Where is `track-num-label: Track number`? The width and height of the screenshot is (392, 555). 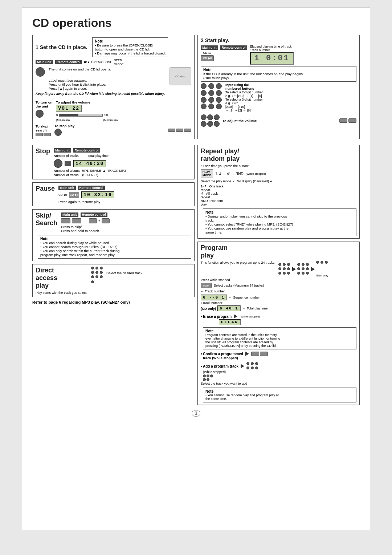
track-num-label: Track number is located at coordinates (272, 50).